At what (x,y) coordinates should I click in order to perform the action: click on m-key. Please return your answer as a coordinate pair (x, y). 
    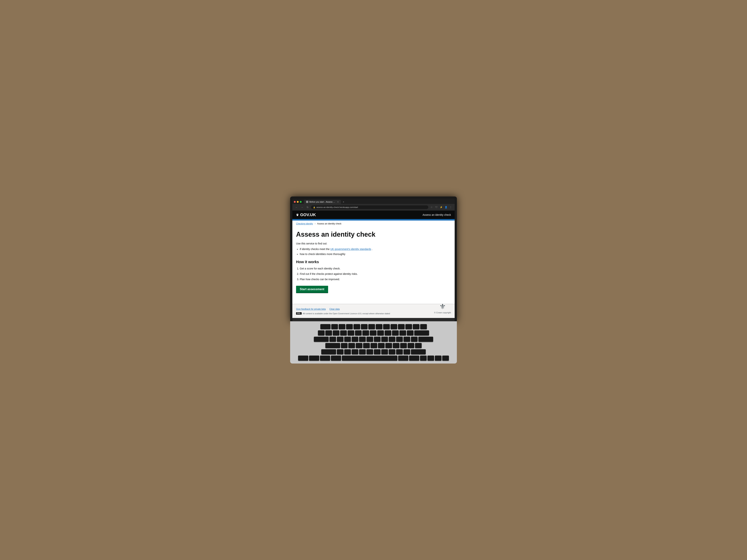
    Looking at the image, I should click on (385, 352).